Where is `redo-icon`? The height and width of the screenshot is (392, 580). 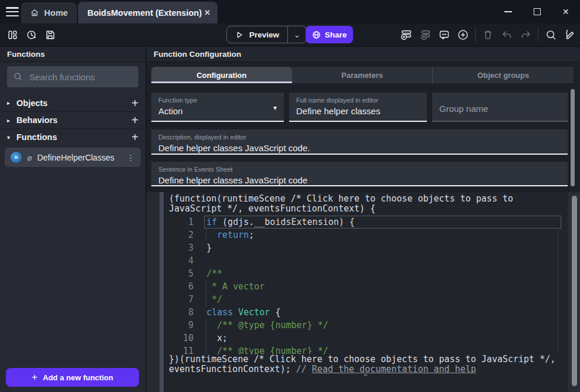 redo-icon is located at coordinates (525, 35).